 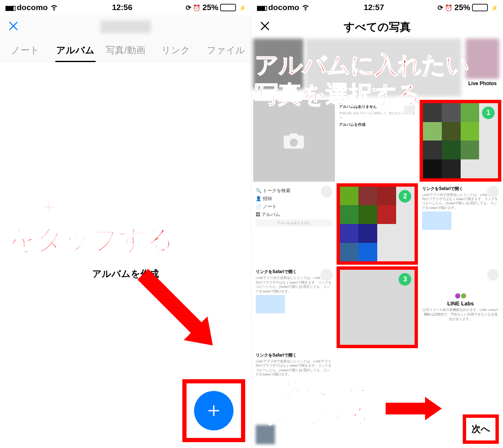 What do you see at coordinates (226, 50) in the screenshot?
I see `tab-file: ファイル` at bounding box center [226, 50].